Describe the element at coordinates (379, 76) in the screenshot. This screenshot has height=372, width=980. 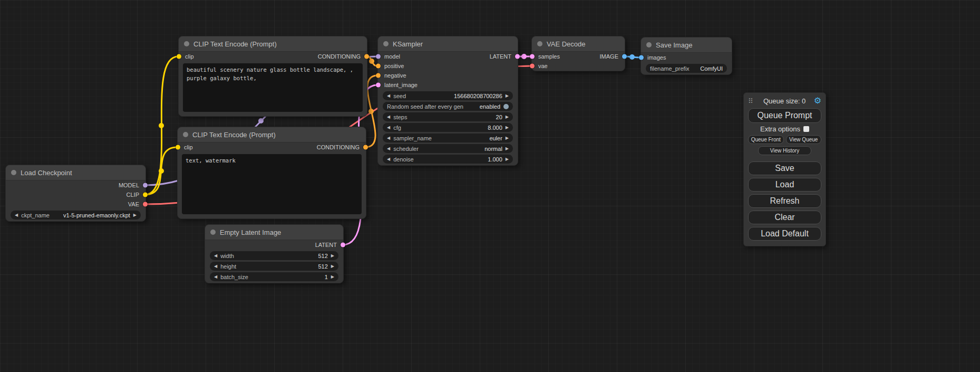
I see `input-dot-negative` at that location.